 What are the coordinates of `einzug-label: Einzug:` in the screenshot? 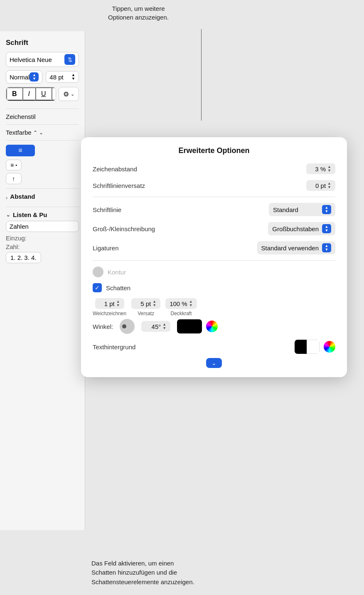 It's located at (16, 238).